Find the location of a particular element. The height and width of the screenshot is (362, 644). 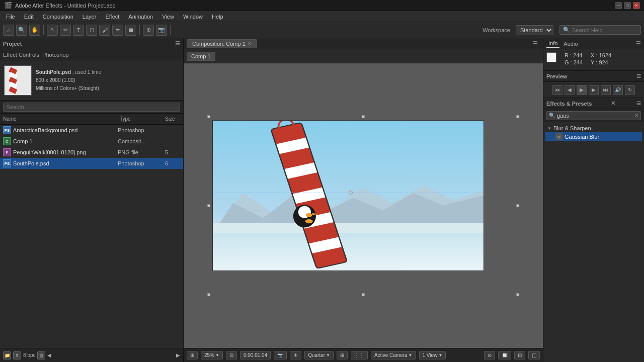

minimize-button: ─ is located at coordinates (618, 6).